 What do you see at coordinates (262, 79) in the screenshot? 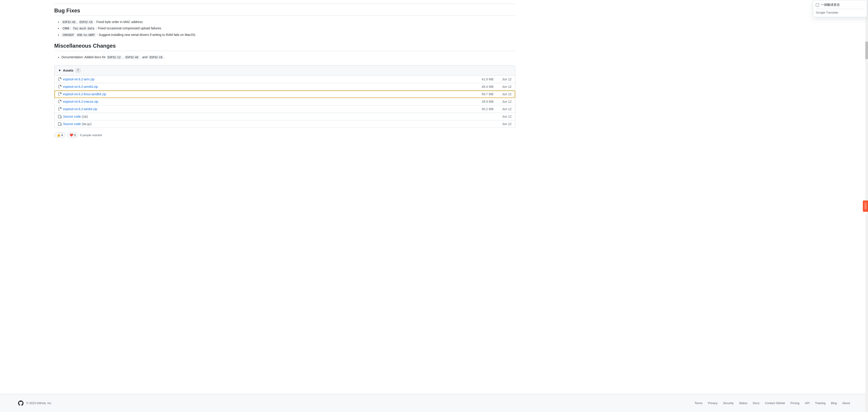
I see `asset-link-arm-zip: esptool-v4.6.2-arm.zip` at bounding box center [262, 79].